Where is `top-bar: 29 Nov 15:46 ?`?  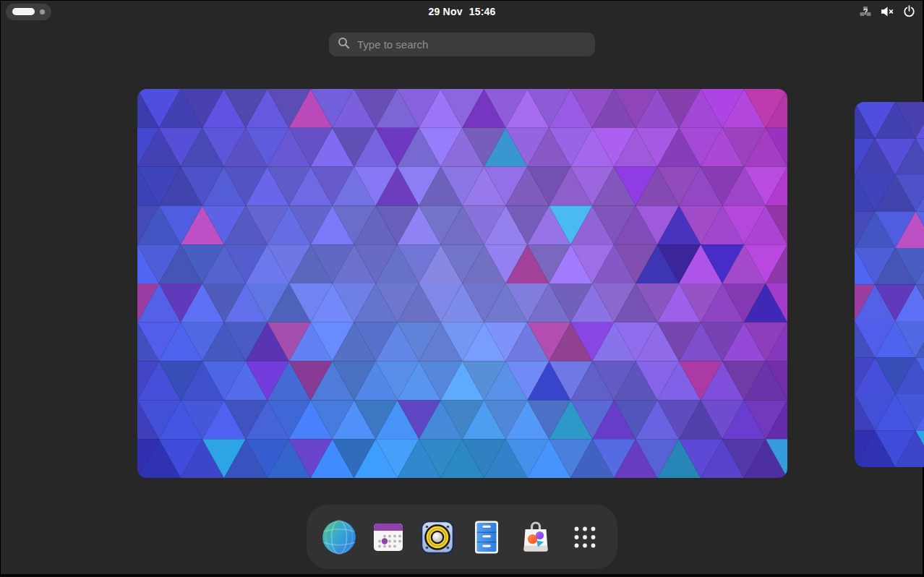
top-bar: 29 Nov 15:46 ? is located at coordinates (462, 12).